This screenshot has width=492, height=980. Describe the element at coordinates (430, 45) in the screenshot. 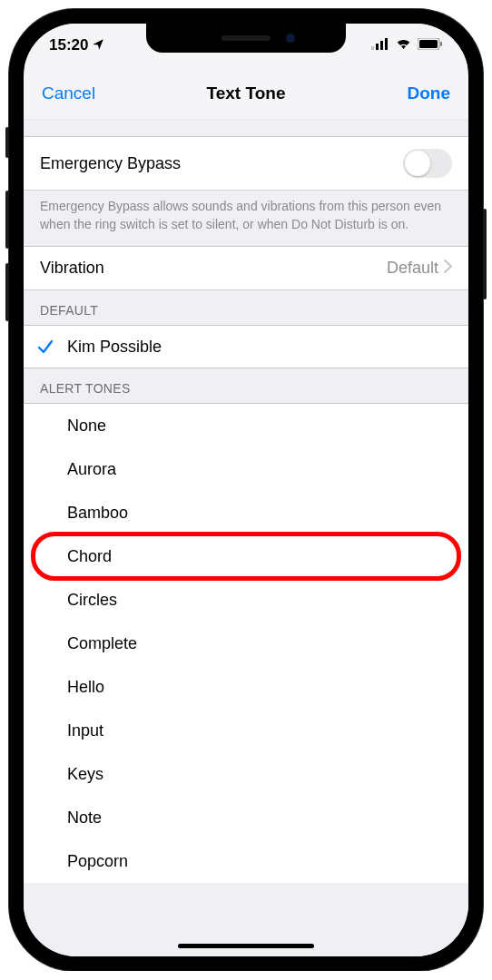

I see `battery-icon` at that location.